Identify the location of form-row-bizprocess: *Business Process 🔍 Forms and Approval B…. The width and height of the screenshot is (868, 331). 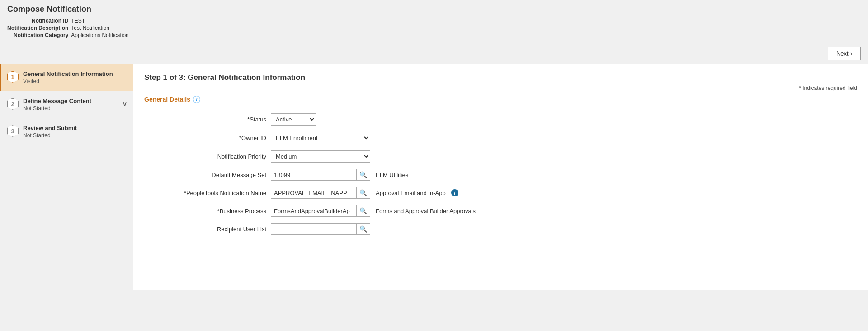
(366, 211).